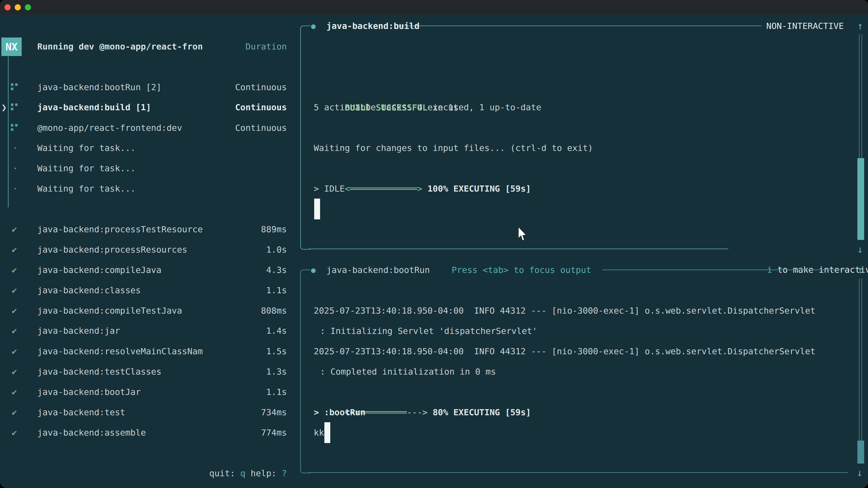 The height and width of the screenshot is (488, 868). What do you see at coordinates (434, 7) in the screenshot?
I see `title-bar` at bounding box center [434, 7].